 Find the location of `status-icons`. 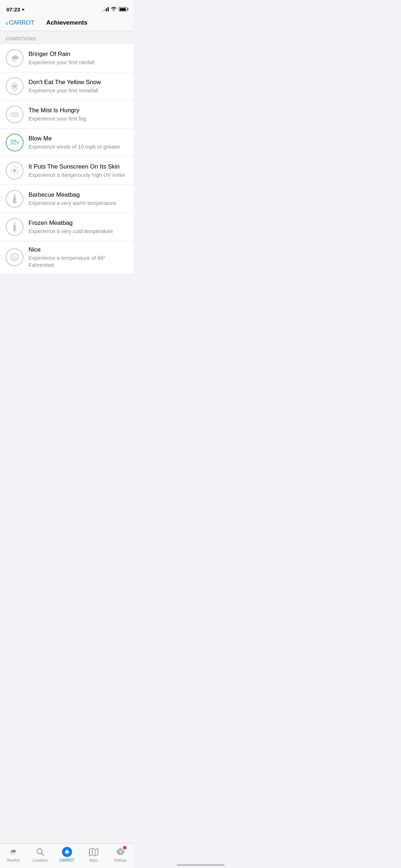

status-icons is located at coordinates (115, 9).